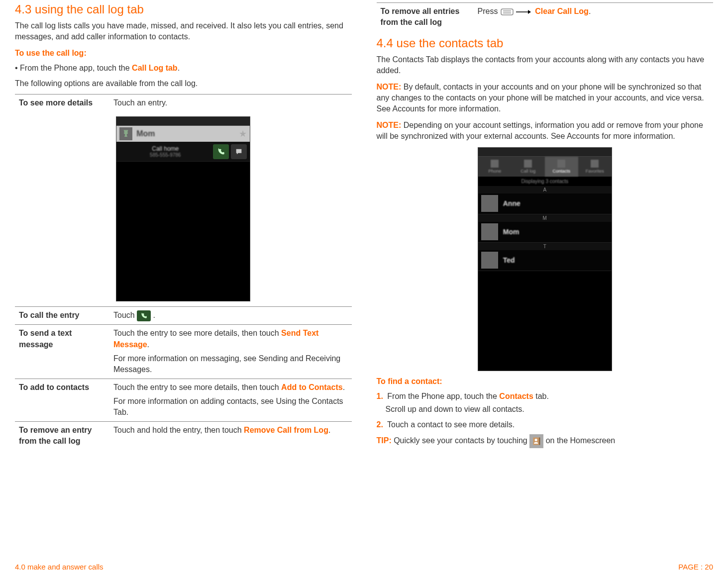 The image size is (728, 573). Describe the element at coordinates (62, 436) in the screenshot. I see `row-remove-label: To remove an entry from the call log` at that location.